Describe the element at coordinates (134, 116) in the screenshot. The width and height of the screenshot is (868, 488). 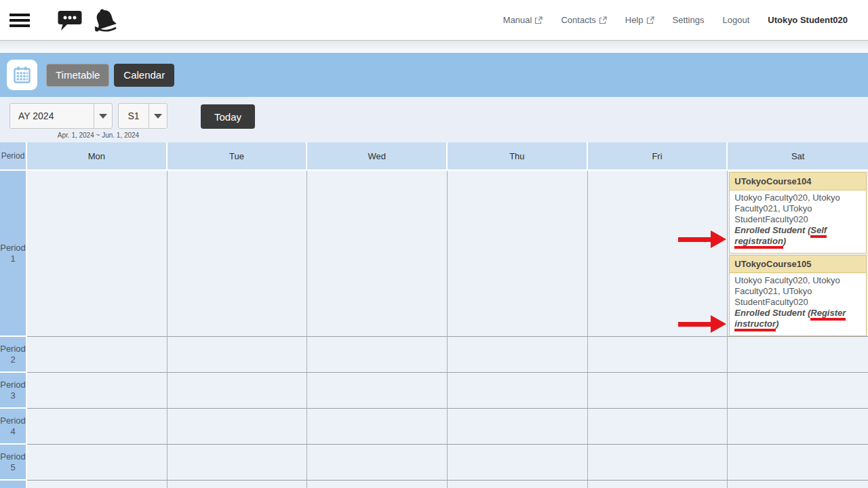
I see `term-value: S1` at that location.